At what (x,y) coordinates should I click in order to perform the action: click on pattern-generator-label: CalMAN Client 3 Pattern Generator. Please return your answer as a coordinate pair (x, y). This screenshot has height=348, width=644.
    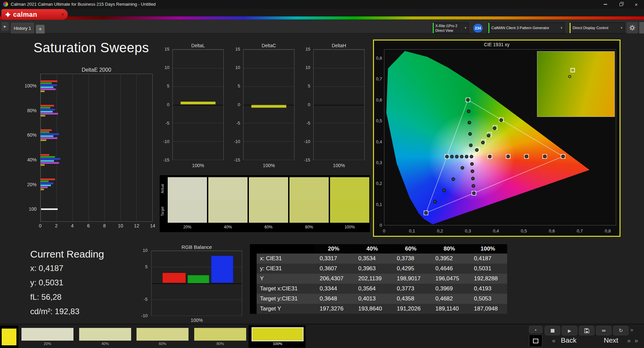
    Looking at the image, I should click on (520, 28).